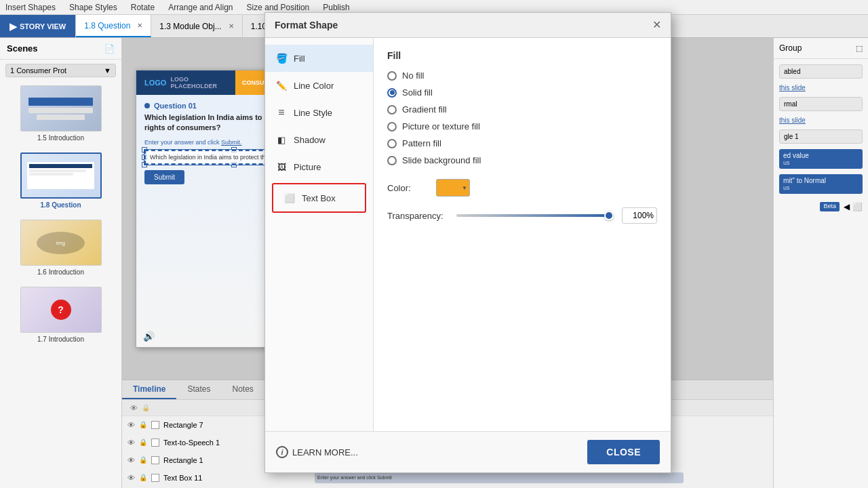  What do you see at coordinates (14, 26) in the screenshot?
I see `story-view-icon: ▶` at bounding box center [14, 26].